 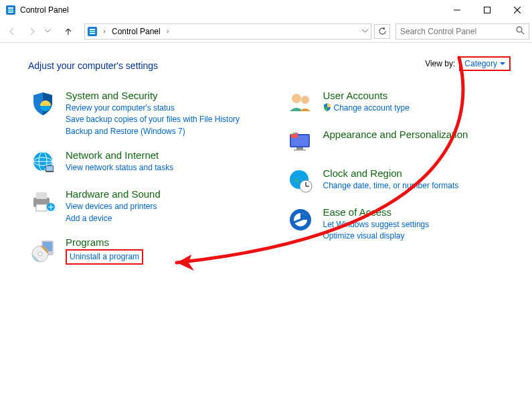 I want to click on viewby-dropdown: Category, so click(x=484, y=64).